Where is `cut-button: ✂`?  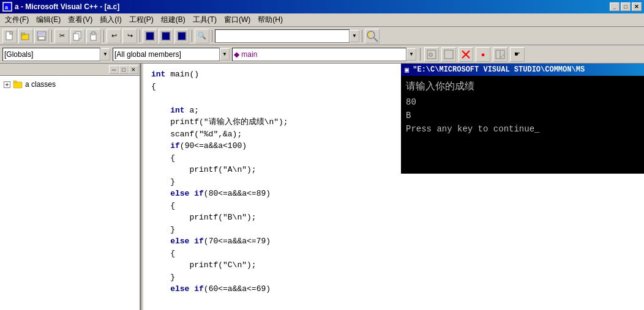
cut-button: ✂ is located at coordinates (62, 36).